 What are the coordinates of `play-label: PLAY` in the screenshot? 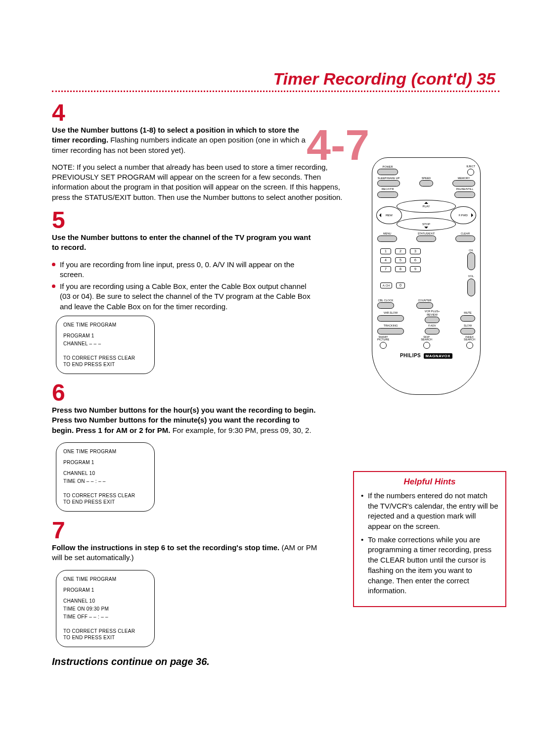 It's located at (426, 206).